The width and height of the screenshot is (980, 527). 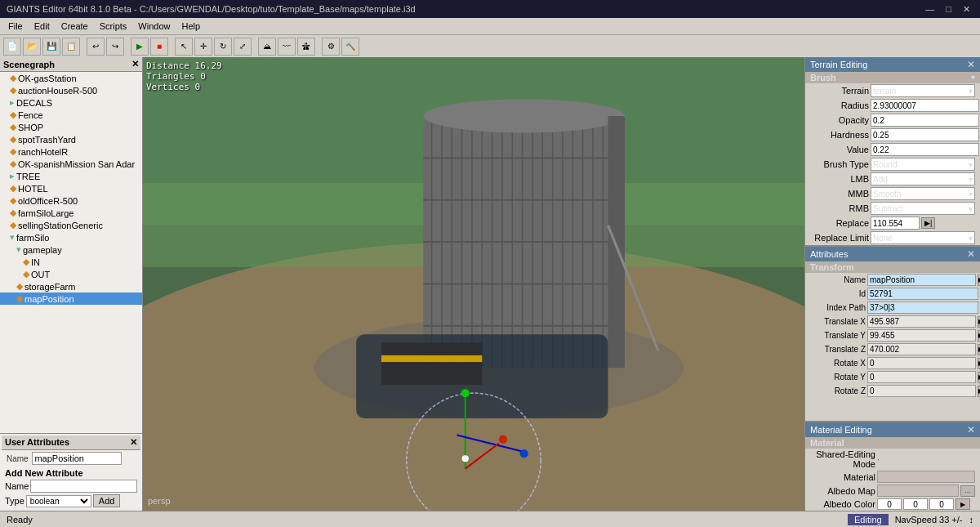 I want to click on list-item: ◆HOTEL, so click(x=71, y=188).